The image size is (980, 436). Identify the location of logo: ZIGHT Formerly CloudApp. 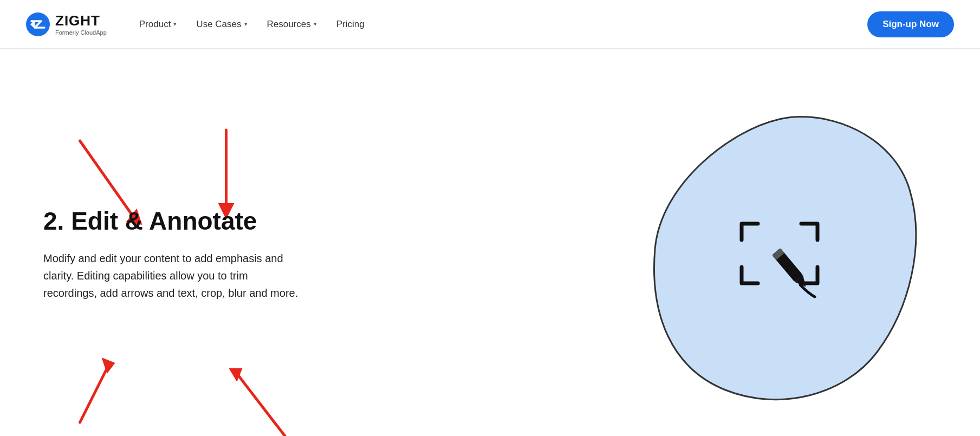
(66, 24).